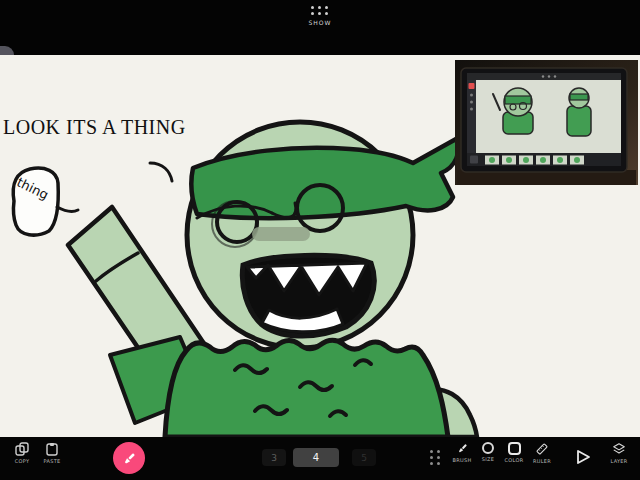 This screenshot has width=640, height=480. Describe the element at coordinates (130, 458) in the screenshot. I see `paintbrush-icon` at that location.